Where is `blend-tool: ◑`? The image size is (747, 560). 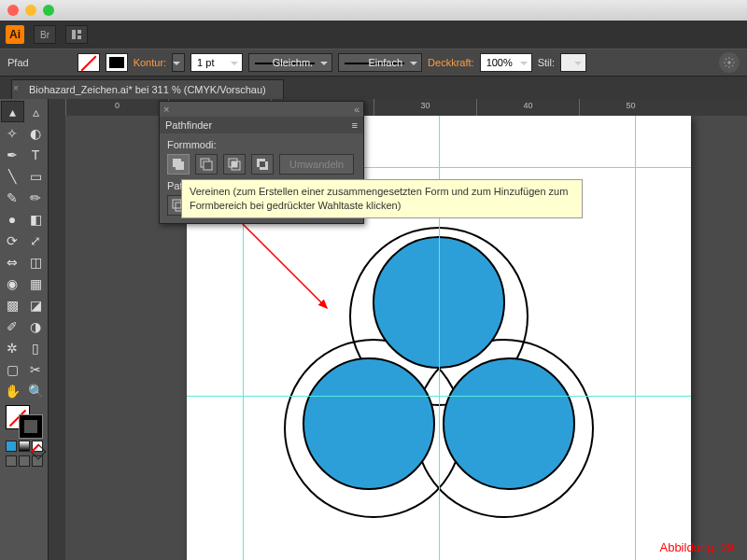
blend-tool: ◑ is located at coordinates (35, 327).